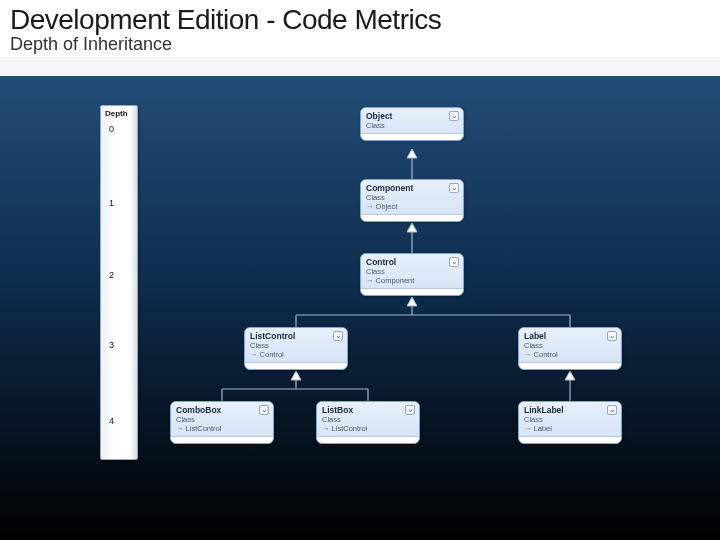 This screenshot has width=720, height=540. Describe the element at coordinates (412, 124) in the screenshot. I see `node-object: Object Class ⌄` at that location.